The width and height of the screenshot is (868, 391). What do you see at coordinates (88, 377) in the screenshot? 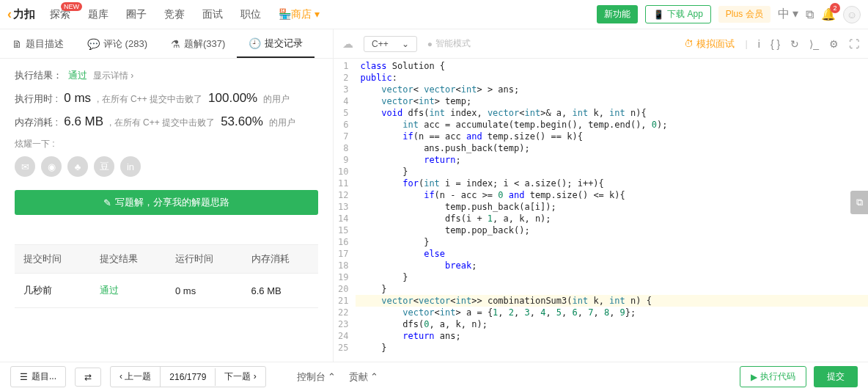
I see `shuffle-icon: ⇄` at bounding box center [88, 377].